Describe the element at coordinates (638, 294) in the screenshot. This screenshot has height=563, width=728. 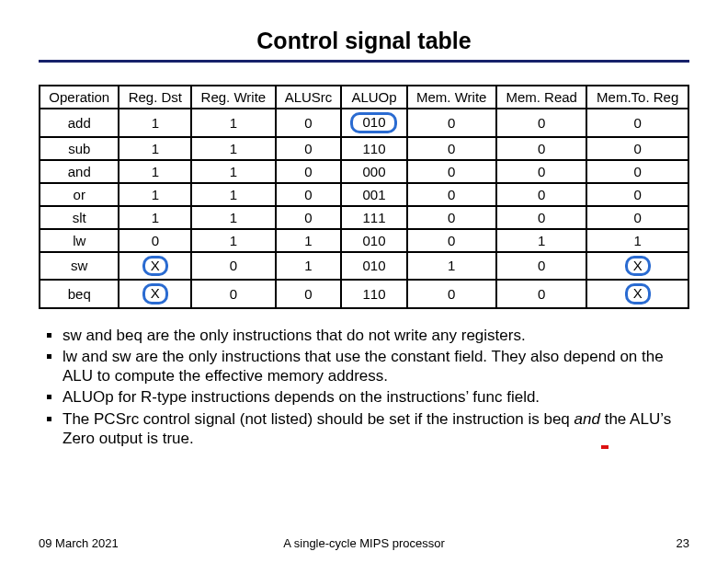
I see `annotation-beq-m2r: X` at that location.